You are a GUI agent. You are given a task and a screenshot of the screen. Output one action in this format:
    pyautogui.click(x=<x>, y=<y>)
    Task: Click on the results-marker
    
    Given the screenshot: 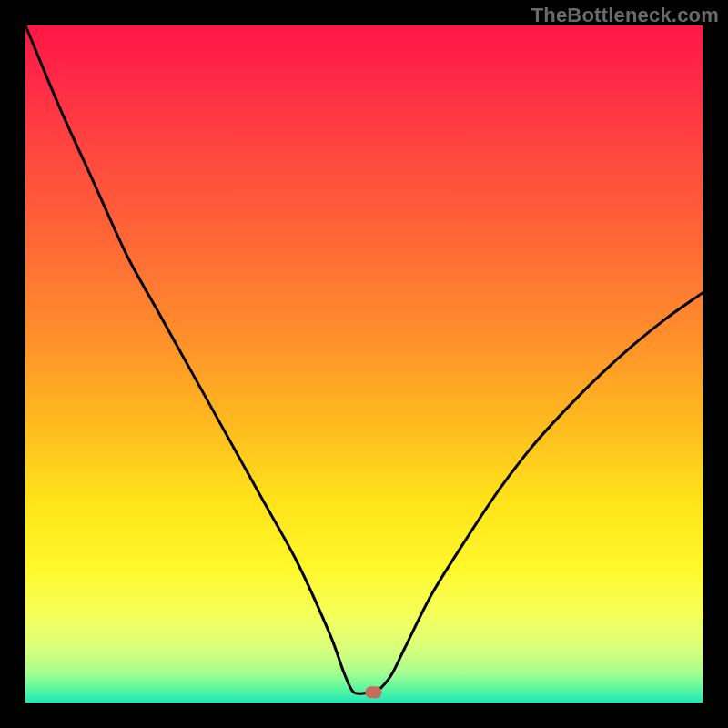 What is the action you would take?
    pyautogui.click(x=373, y=692)
    